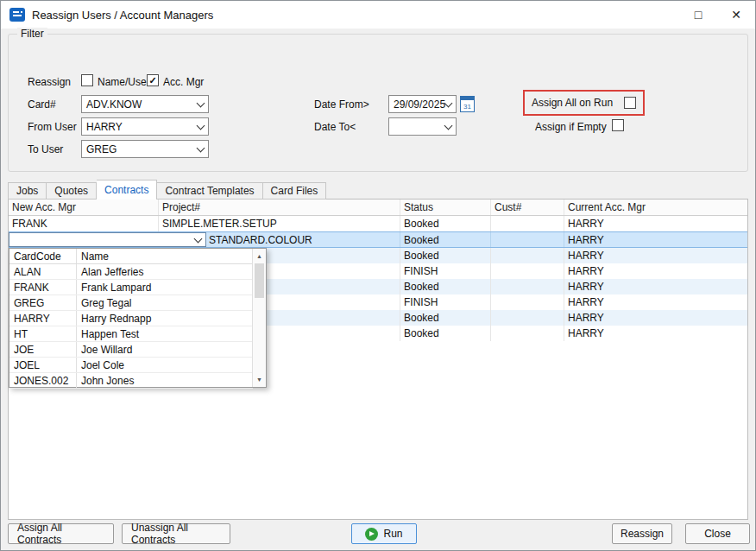 This screenshot has width=756, height=551. I want to click on table-row: FRANK SIMPLE.METER.SETUP Booked HARRY, so click(378, 224).